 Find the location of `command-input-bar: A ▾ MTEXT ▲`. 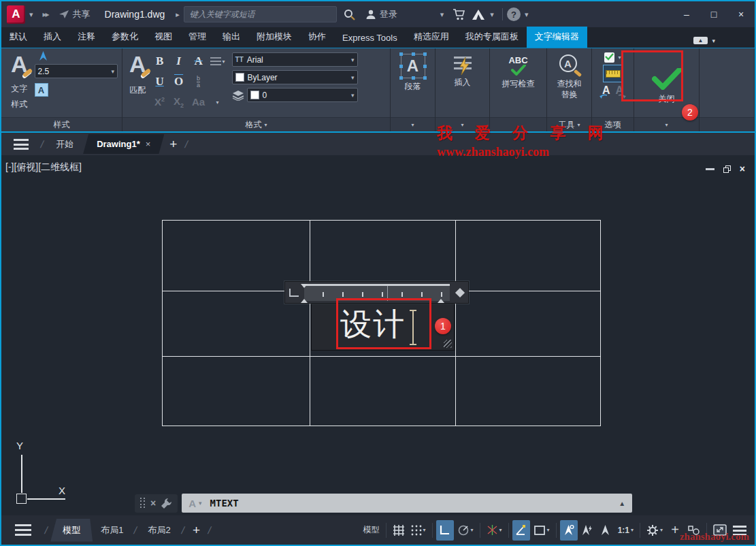

command-input-bar: A ▾ MTEXT ▲ is located at coordinates (407, 503).